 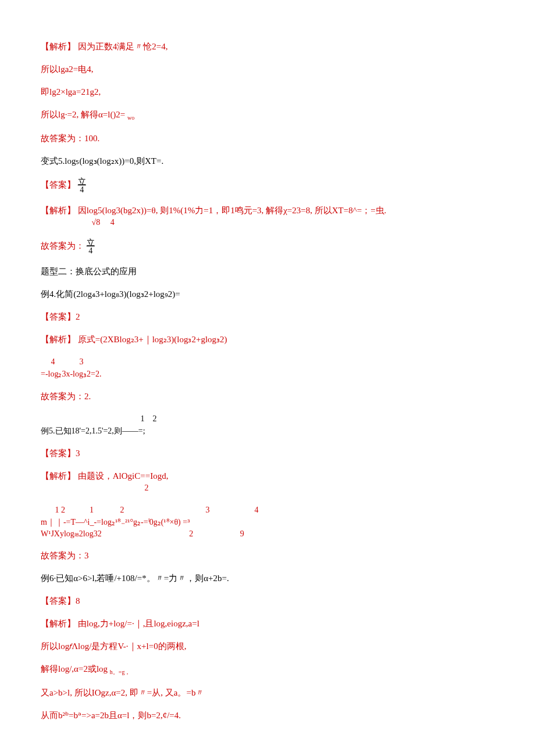 I want to click on denominator-row: √8 4, so click(x=268, y=223).